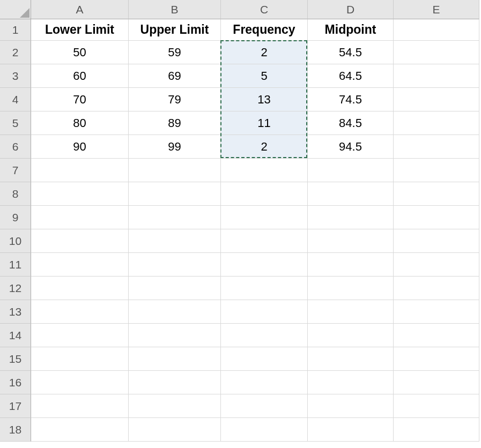  Describe the element at coordinates (16, 170) in the screenshot. I see `row-header-7: 7` at that location.